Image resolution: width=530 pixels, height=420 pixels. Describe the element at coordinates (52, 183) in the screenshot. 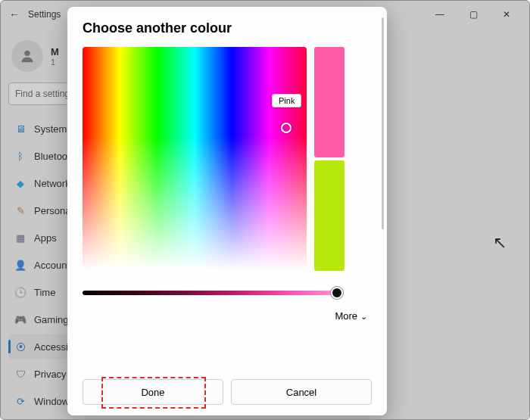

I see `sidebar-item-label: Network` at that location.